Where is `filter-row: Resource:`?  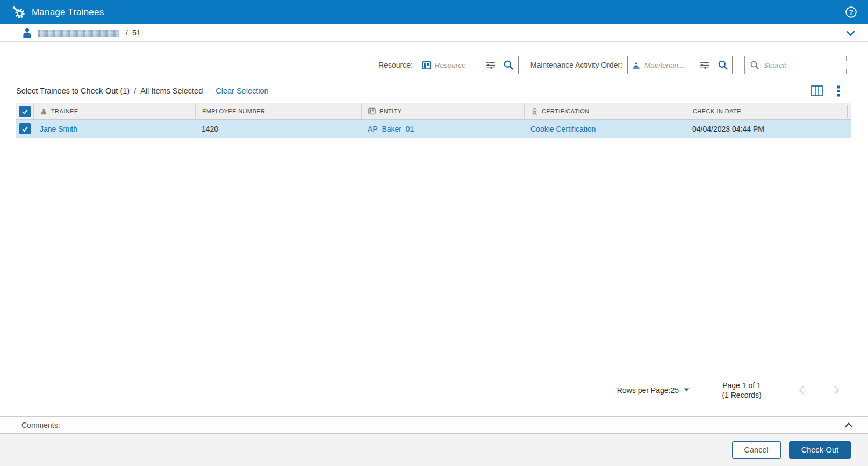 filter-row: Resource: is located at coordinates (434, 65).